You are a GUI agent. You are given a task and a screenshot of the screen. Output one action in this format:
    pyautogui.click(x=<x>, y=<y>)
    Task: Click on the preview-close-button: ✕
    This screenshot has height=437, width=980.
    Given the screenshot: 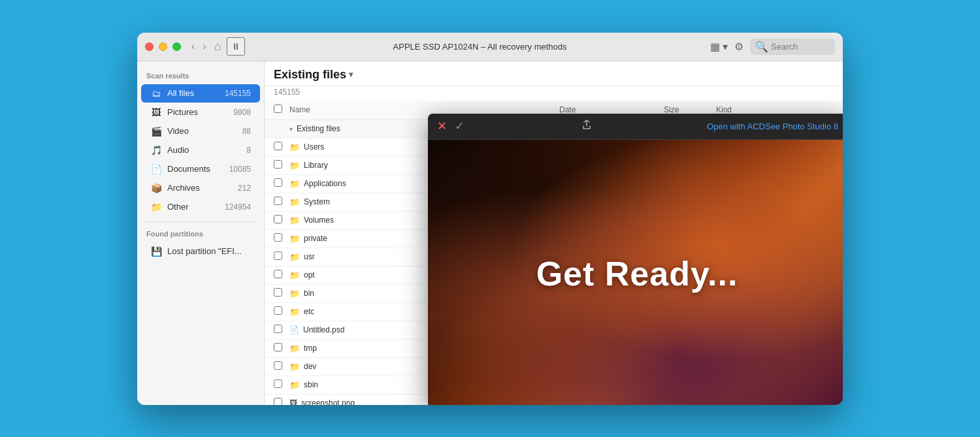 What is the action you would take?
    pyautogui.click(x=442, y=126)
    